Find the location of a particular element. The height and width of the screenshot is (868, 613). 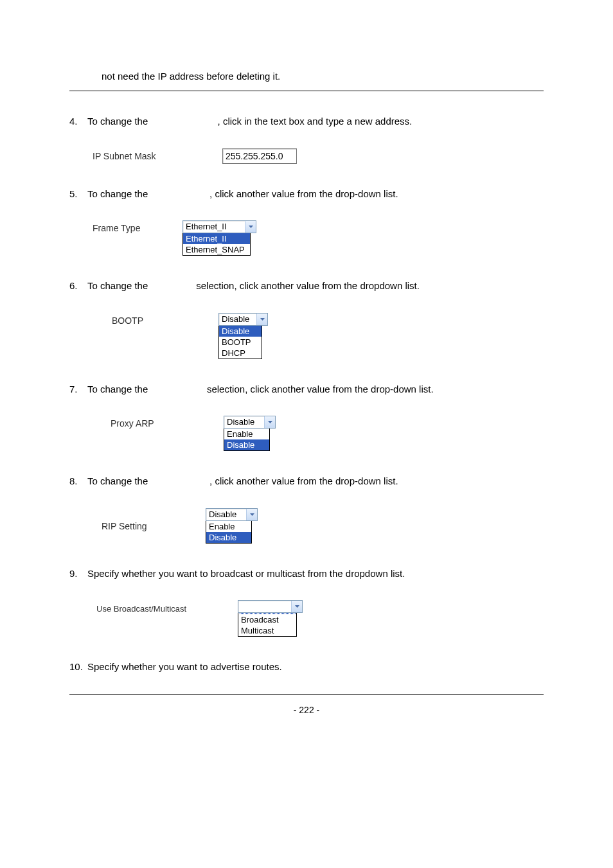

step-number: 10. is located at coordinates (78, 667).